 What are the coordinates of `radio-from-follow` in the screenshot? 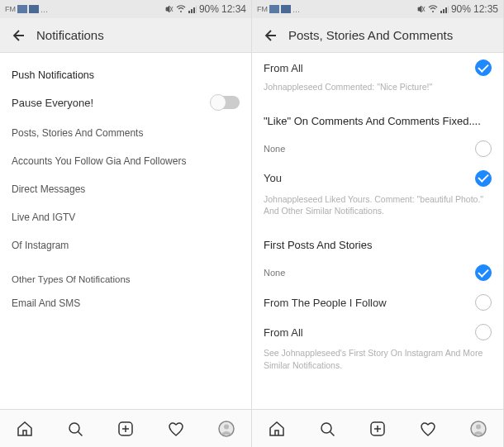 It's located at (483, 302).